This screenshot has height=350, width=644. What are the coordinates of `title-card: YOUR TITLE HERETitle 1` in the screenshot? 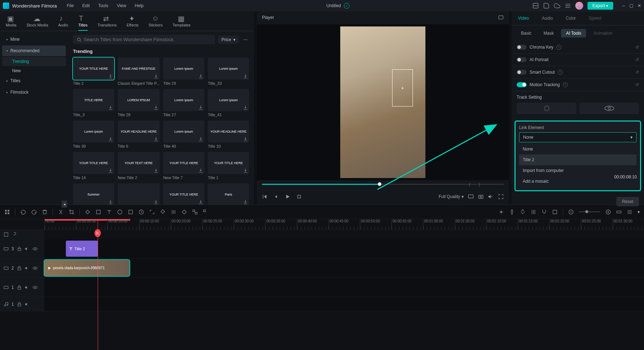 It's located at (228, 166).